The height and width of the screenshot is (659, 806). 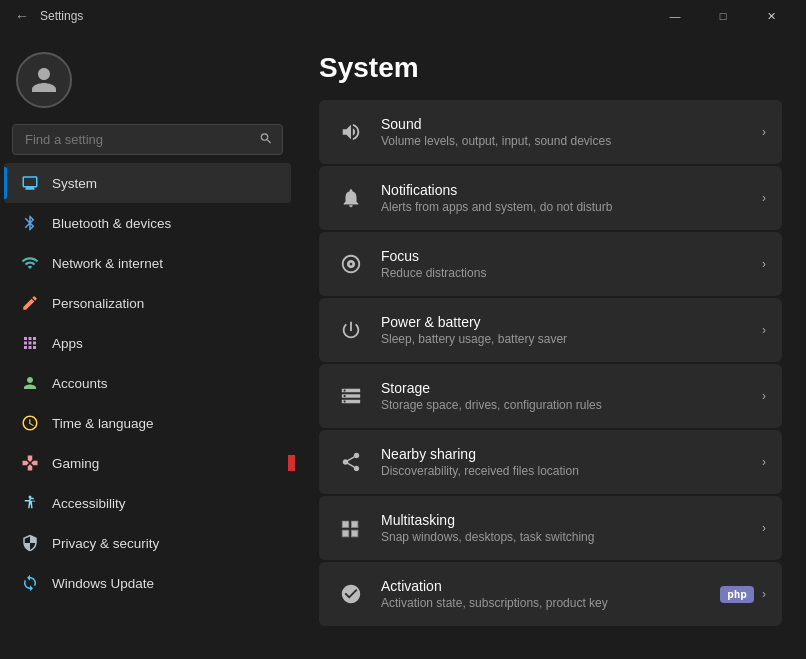 What do you see at coordinates (351, 264) in the screenshot?
I see `focus-icon` at bounding box center [351, 264].